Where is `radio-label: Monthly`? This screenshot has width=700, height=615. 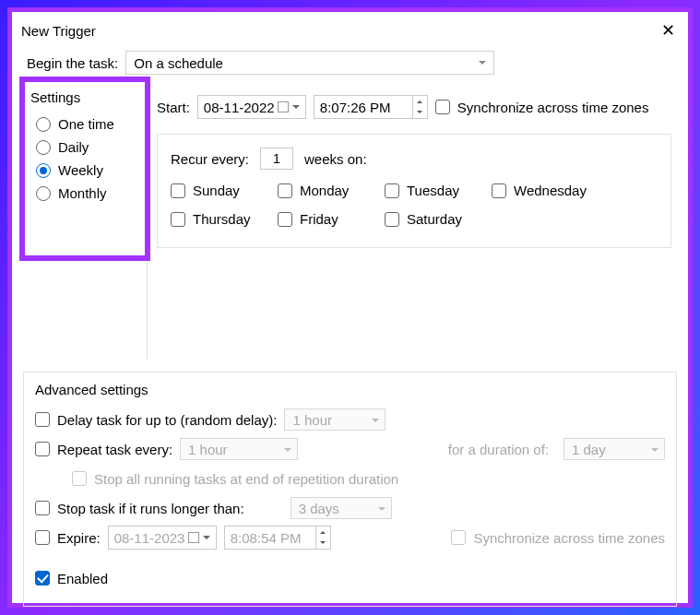
radio-label: Monthly is located at coordinates (83, 194).